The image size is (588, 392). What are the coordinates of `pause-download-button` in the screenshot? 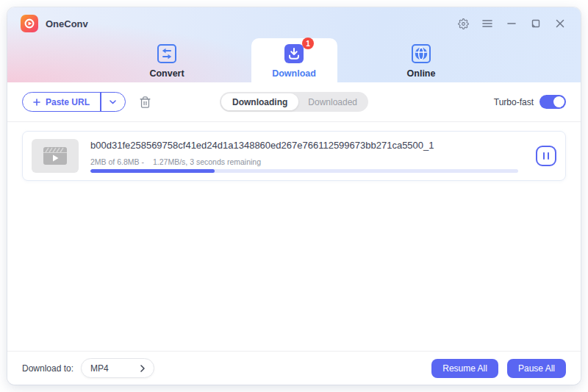 It's located at (546, 156).